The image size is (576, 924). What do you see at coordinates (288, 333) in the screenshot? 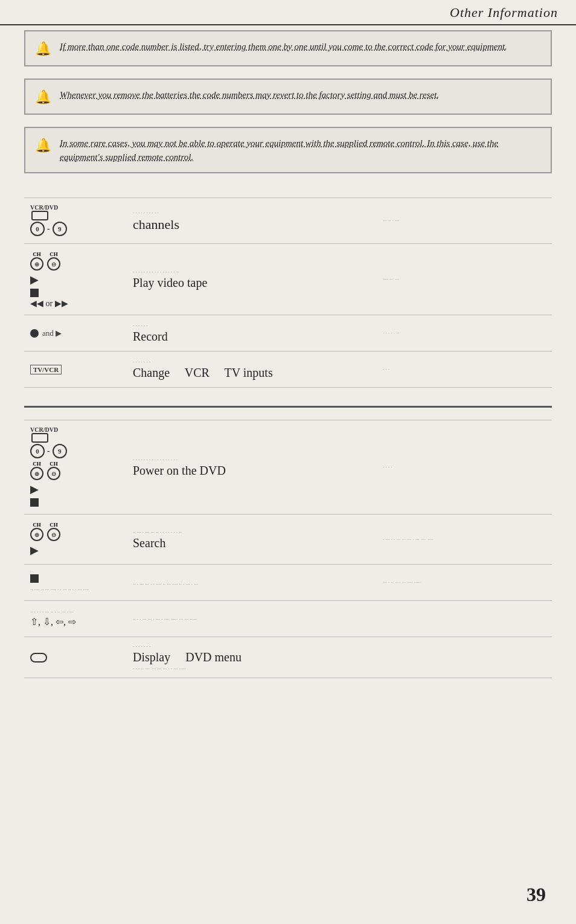
I see `table-row: and ▶ · · · · · · Record · · · · · ··` at bounding box center [288, 333].